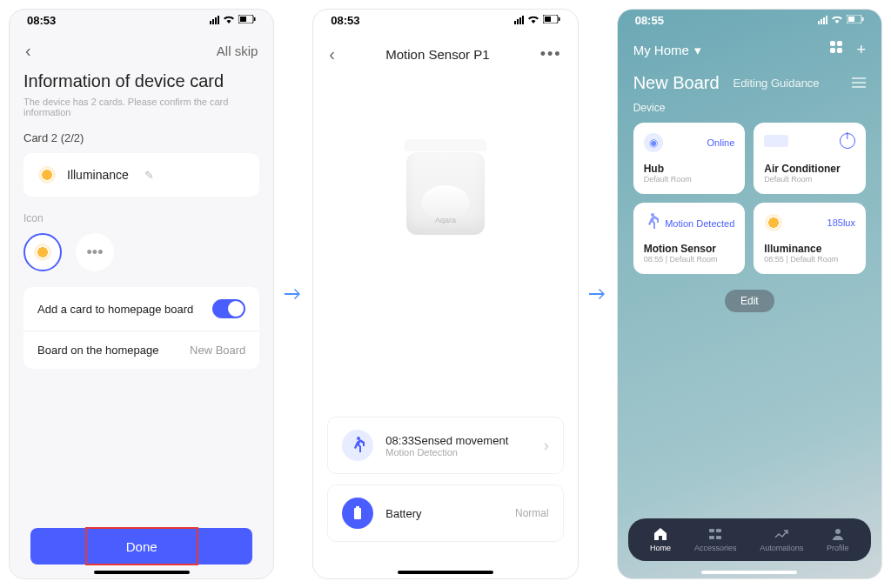 This screenshot has width=891, height=588. I want to click on more-button: •••, so click(552, 54).